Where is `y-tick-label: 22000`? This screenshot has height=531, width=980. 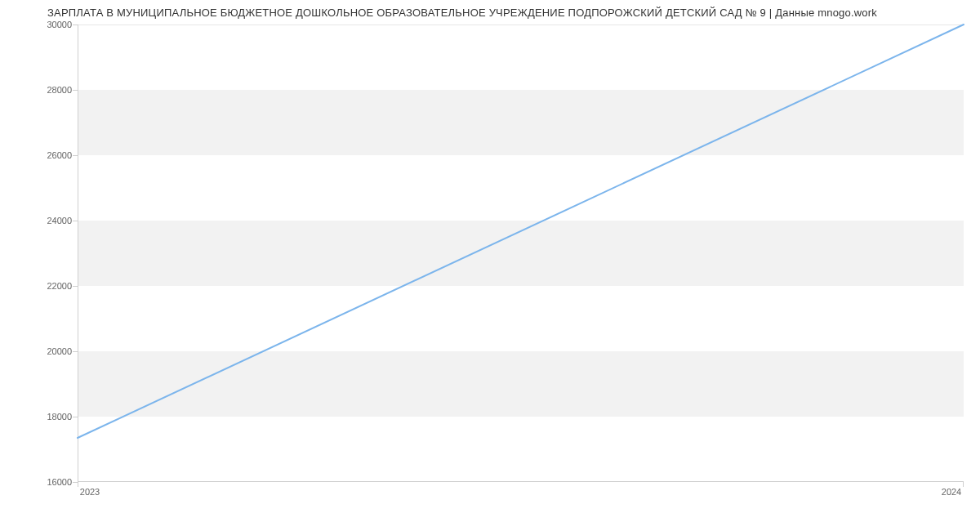 y-tick-label: 22000 is located at coordinates (51, 286).